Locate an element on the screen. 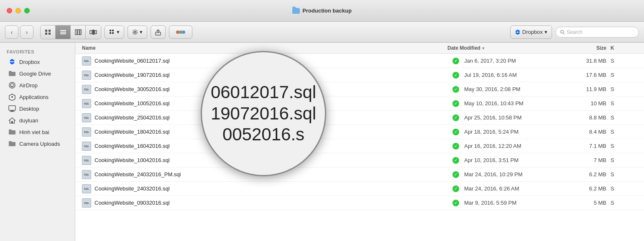  table-row: CookingWebsite_10042016.sql ✓ Apr 10, 20… is located at coordinates (360, 160).